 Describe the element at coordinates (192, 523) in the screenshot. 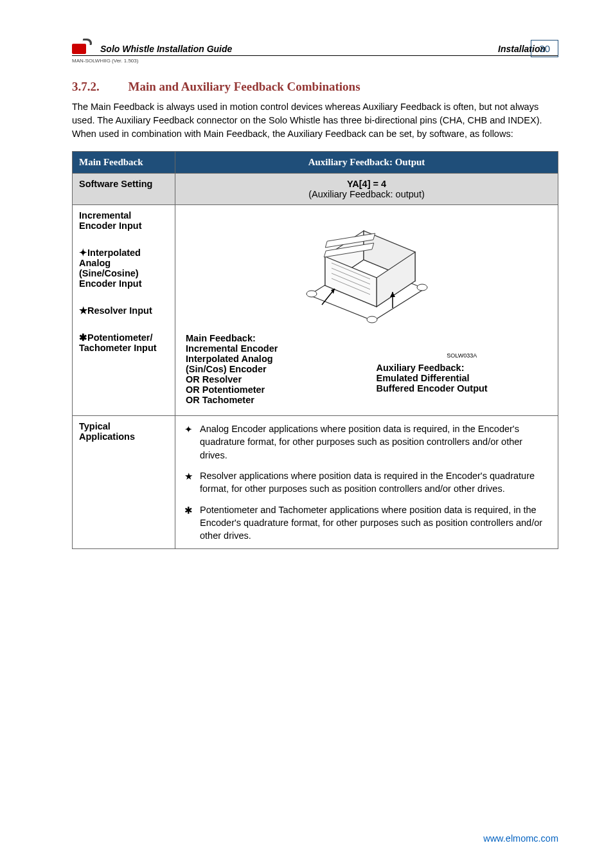

I see `star-6-icon: ✱` at that location.